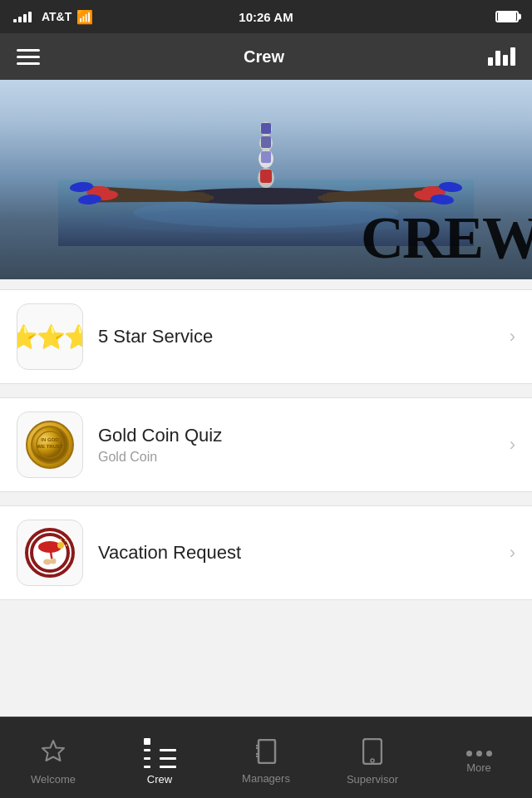  Describe the element at coordinates (160, 753) in the screenshot. I see `list-icon` at that location.